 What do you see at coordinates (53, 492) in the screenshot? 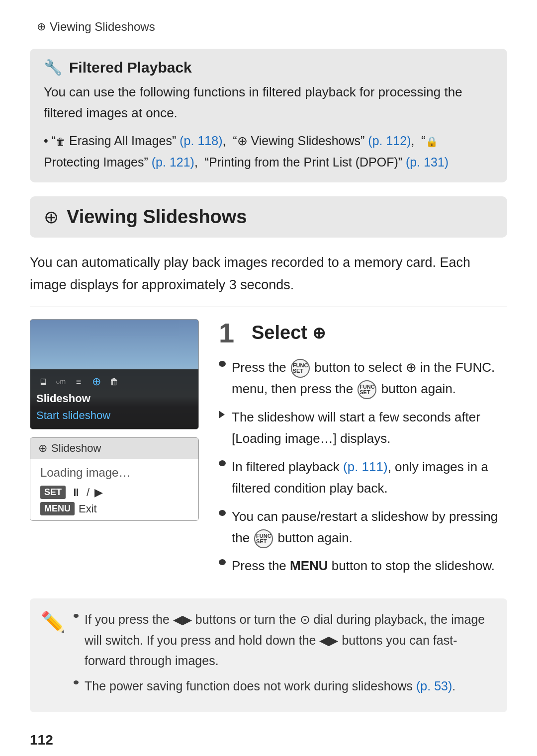
I see `set-badge: SET` at bounding box center [53, 492].